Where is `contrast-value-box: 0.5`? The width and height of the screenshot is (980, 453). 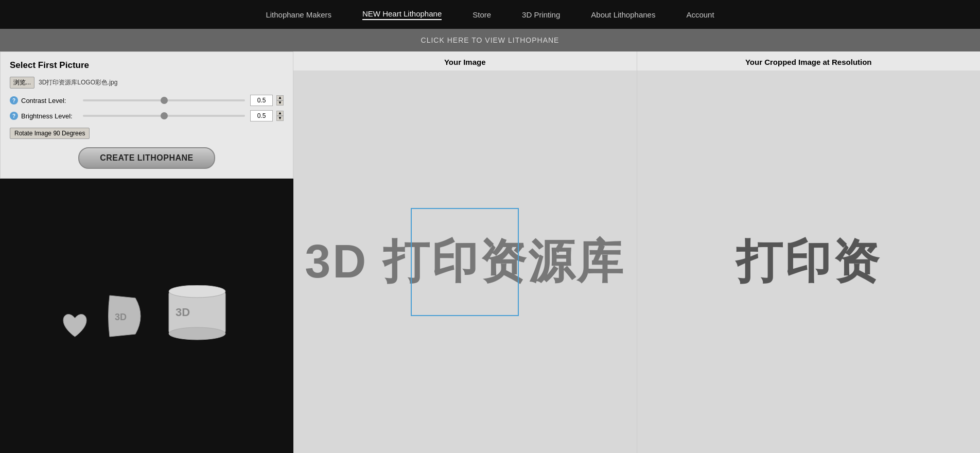
contrast-value-box: 0.5 is located at coordinates (261, 100).